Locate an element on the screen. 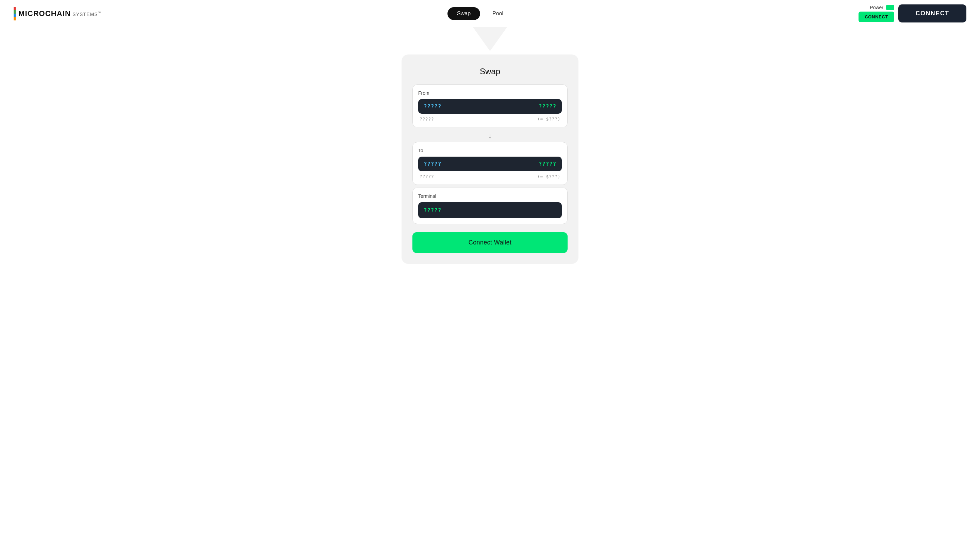 The image size is (980, 555). to-label: To is located at coordinates (490, 151).